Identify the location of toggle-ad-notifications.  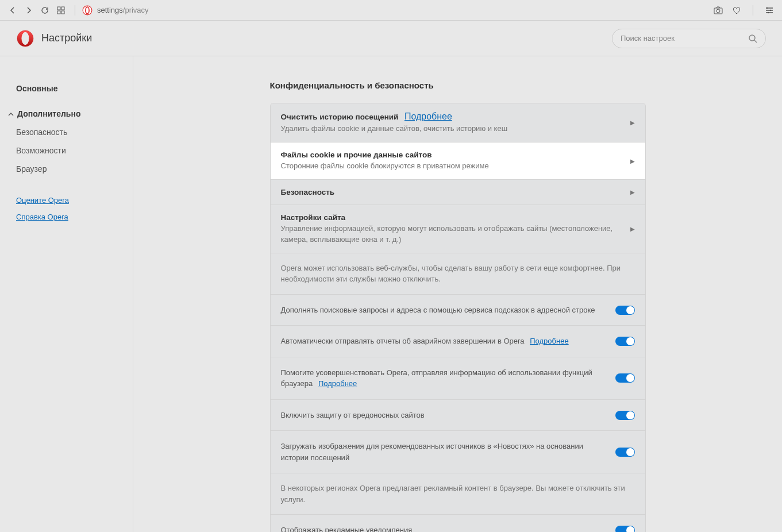
(625, 529).